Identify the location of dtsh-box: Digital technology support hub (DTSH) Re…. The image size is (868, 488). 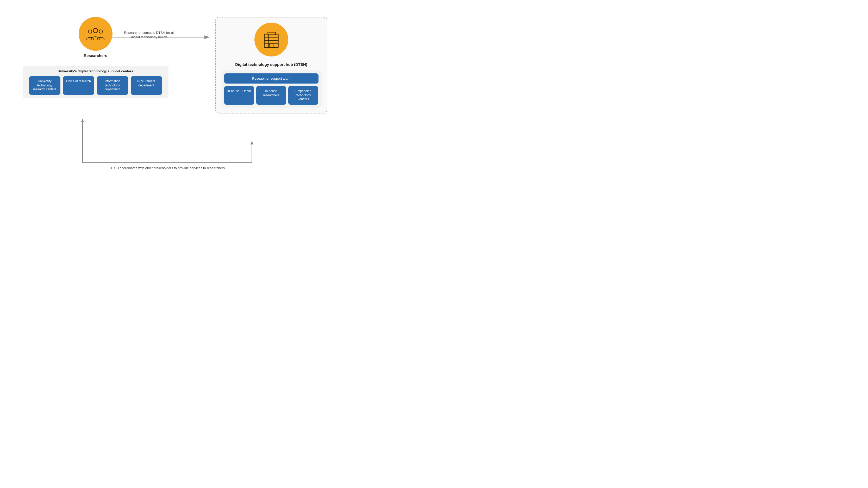
(272, 65).